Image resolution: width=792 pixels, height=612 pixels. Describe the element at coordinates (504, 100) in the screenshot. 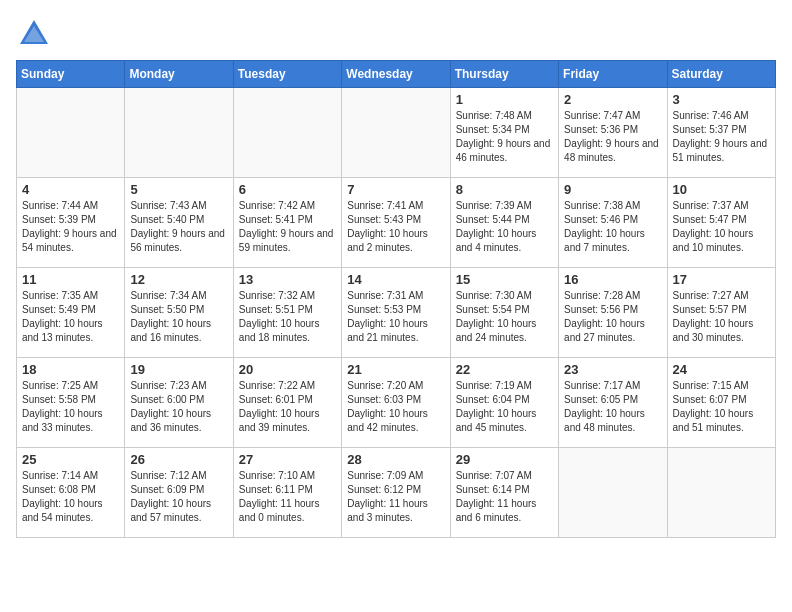

I see `day-number: 1` at that location.